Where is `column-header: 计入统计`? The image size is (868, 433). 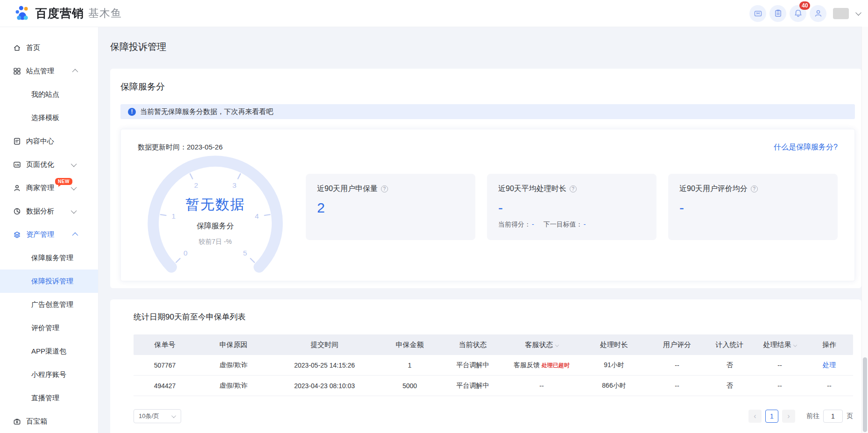
column-header: 计入统计 is located at coordinates (729, 345).